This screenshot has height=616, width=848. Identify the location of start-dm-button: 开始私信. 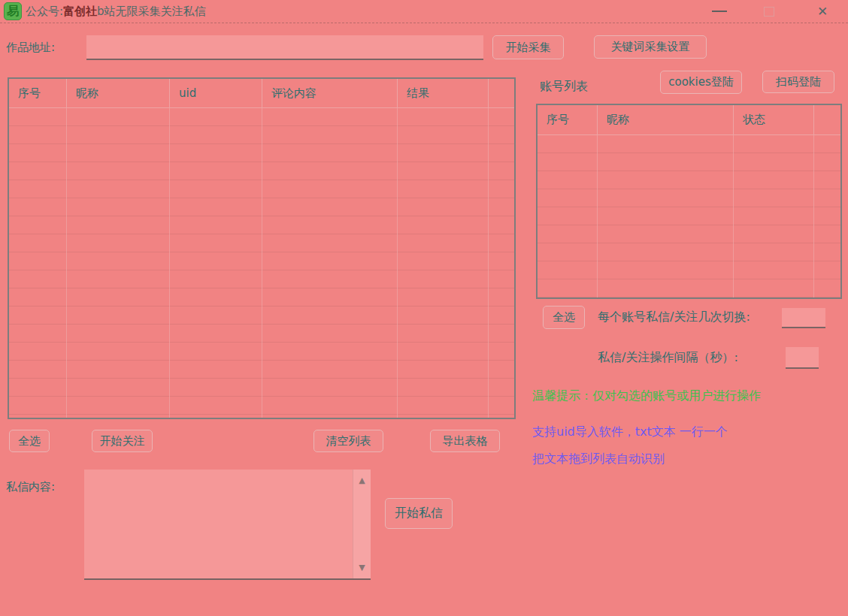
(419, 514).